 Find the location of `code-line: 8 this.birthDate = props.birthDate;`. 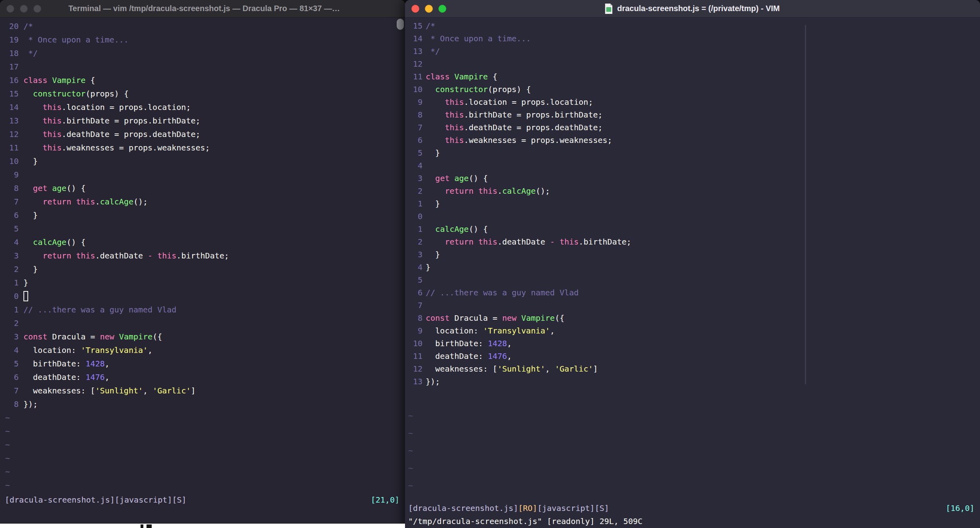

code-line: 8 this.birthDate = props.birthDate; is located at coordinates (693, 115).